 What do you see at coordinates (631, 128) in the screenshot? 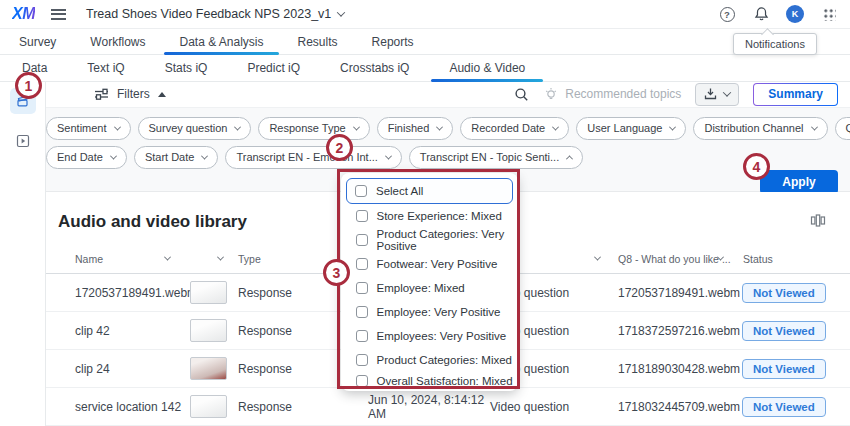
I see `filter-pill-user-language: User Language` at bounding box center [631, 128].